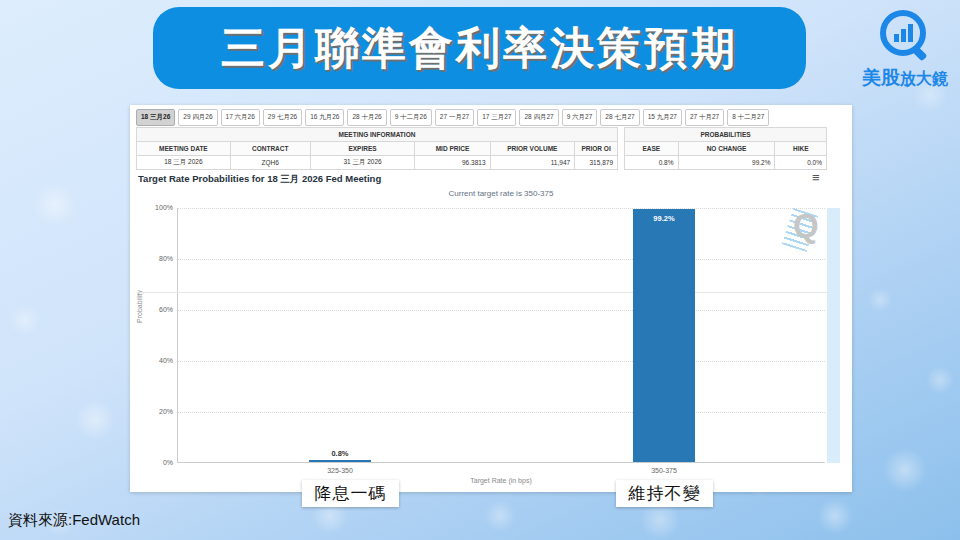  I want to click on meeting-tab: 28 四月27, so click(538, 118).